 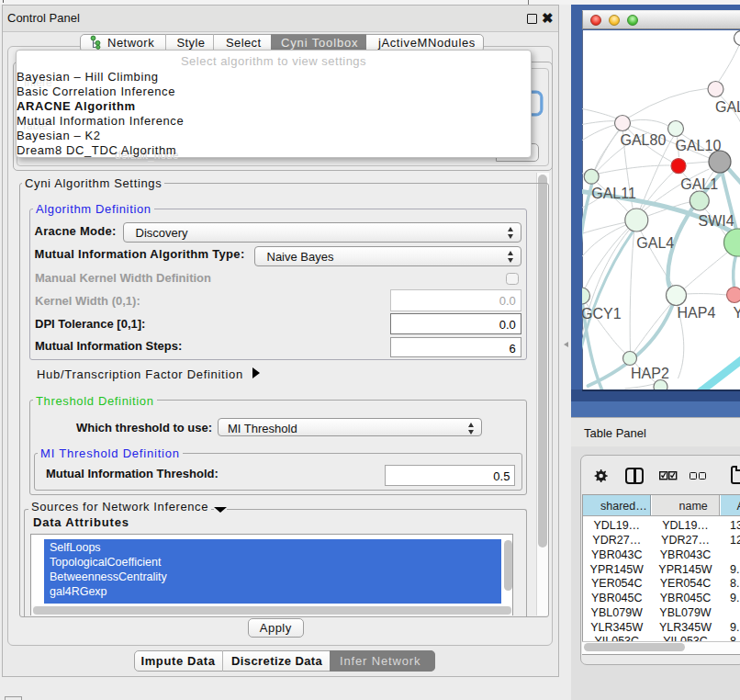 I want to click on svg-text: GAL1, so click(x=700, y=184).